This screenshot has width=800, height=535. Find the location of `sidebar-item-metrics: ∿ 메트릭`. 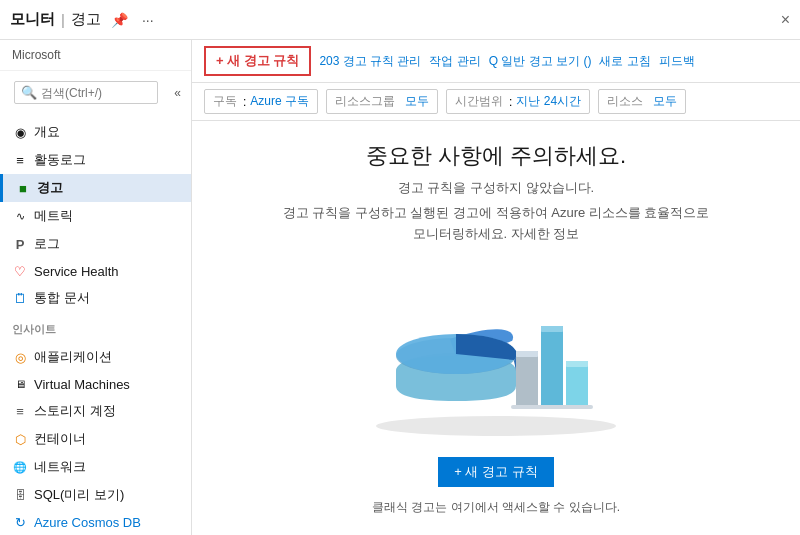

sidebar-item-metrics: ∿ 메트릭 is located at coordinates (96, 216).